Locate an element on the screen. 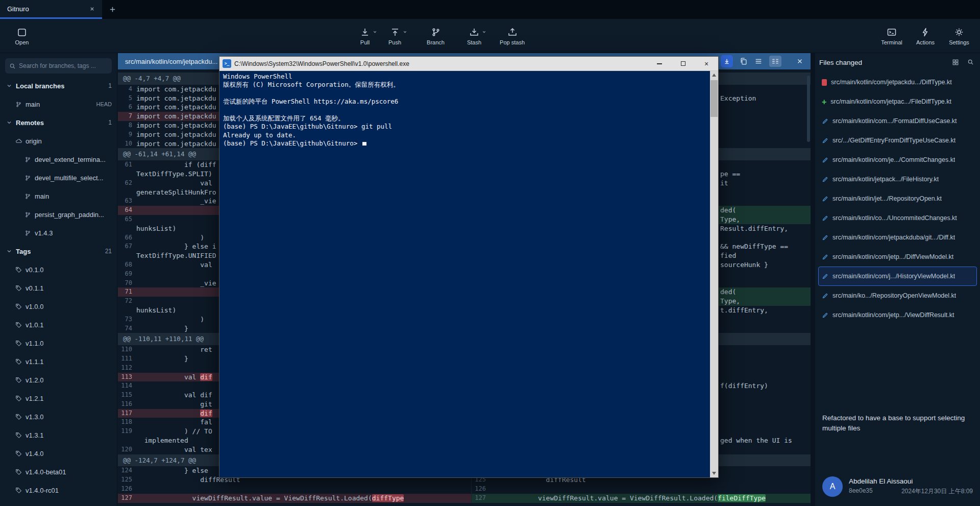  tab-gitnuro: Gitnuro is located at coordinates (51, 9).